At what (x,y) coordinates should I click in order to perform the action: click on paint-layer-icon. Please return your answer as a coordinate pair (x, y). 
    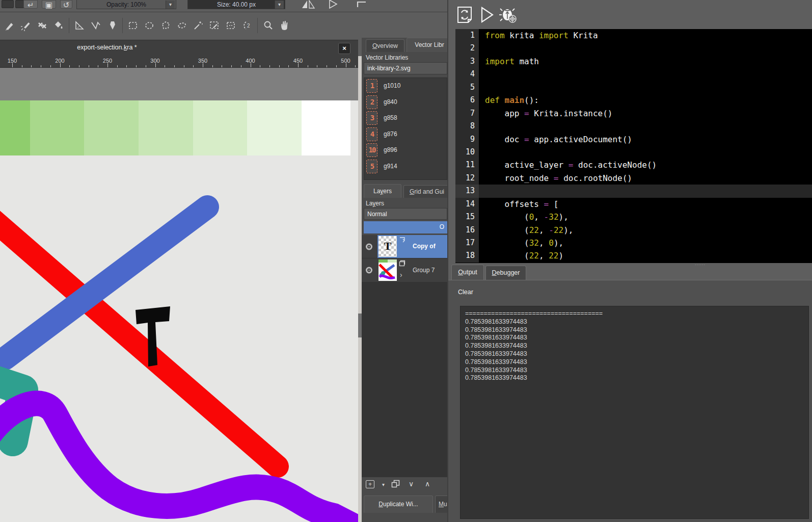
    Looking at the image, I should click on (402, 263).